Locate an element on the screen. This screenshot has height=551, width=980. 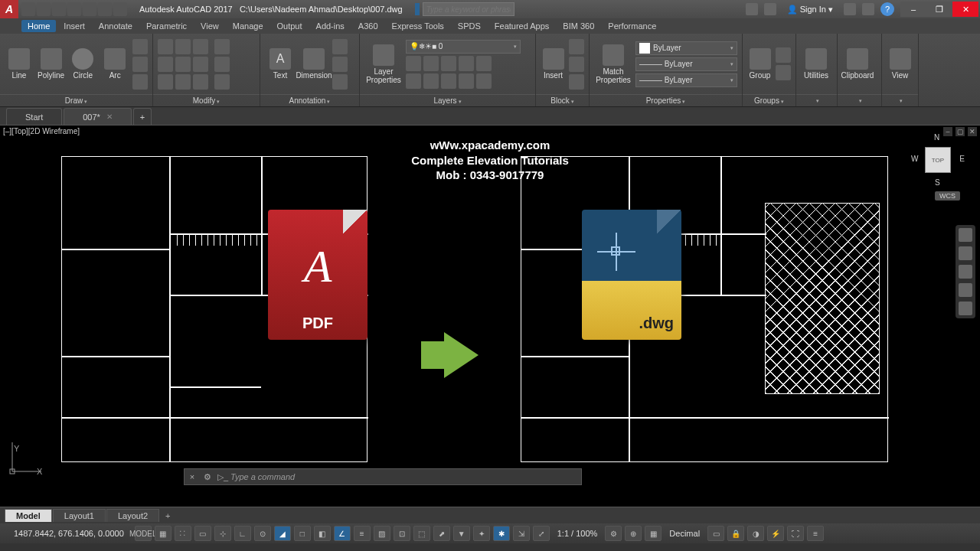
stayconnected-icon is located at coordinates (868, 9).